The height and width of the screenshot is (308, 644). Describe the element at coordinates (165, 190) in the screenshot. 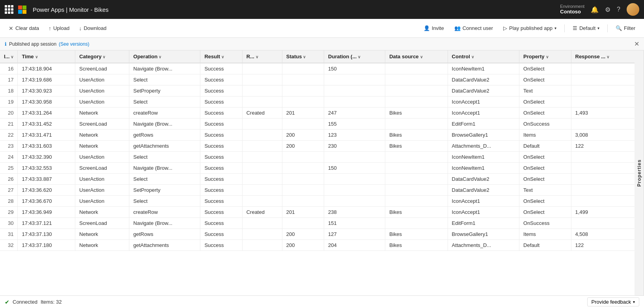

I see `cell-operation: SetProperty` at that location.